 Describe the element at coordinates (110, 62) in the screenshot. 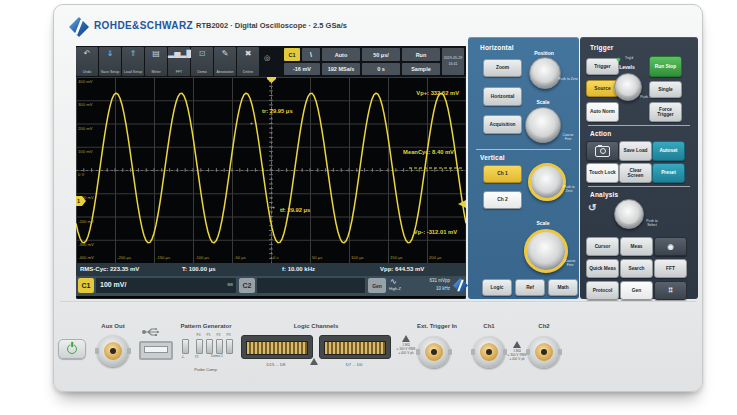

I see `toolbar-save-setup-button: ⇓Save Setup` at that location.